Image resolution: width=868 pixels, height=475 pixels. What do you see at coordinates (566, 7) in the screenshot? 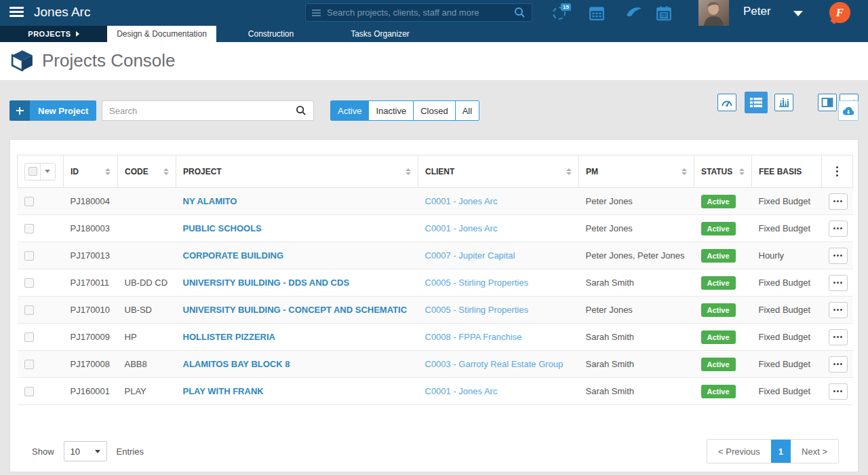
I see `timer-badge: 15` at bounding box center [566, 7].